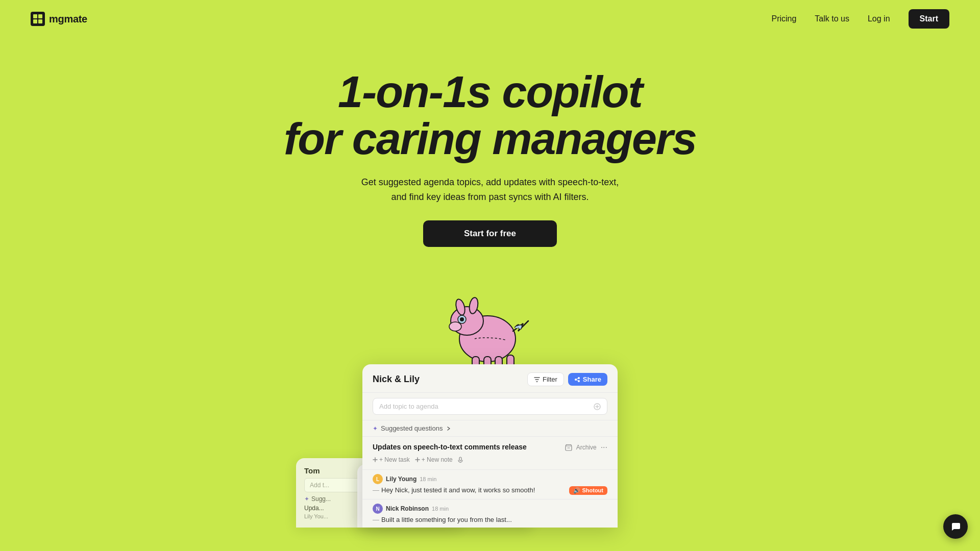 The height and width of the screenshot is (551, 980). What do you see at coordinates (490, 19) in the screenshot?
I see `navbar: mgmate Pricing Talk to us Log in Start` at bounding box center [490, 19].